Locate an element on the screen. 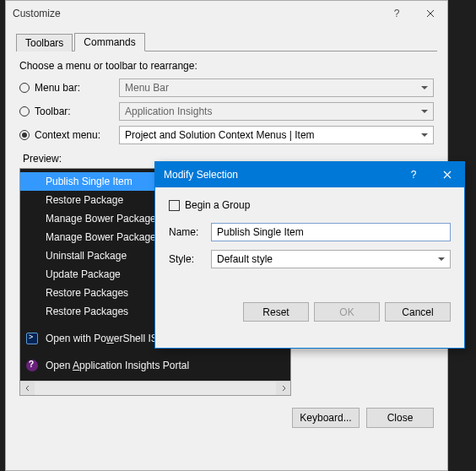 The height and width of the screenshot is (471, 476). toolbar-label: Toolbar: is located at coordinates (77, 111).